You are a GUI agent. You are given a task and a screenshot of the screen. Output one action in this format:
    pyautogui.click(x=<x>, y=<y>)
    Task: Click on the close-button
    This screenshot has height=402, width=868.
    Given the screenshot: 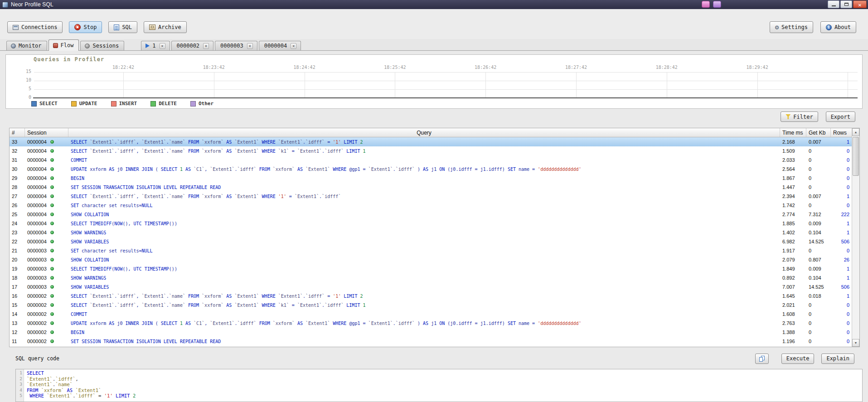 What is the action you would take?
    pyautogui.click(x=860, y=5)
    